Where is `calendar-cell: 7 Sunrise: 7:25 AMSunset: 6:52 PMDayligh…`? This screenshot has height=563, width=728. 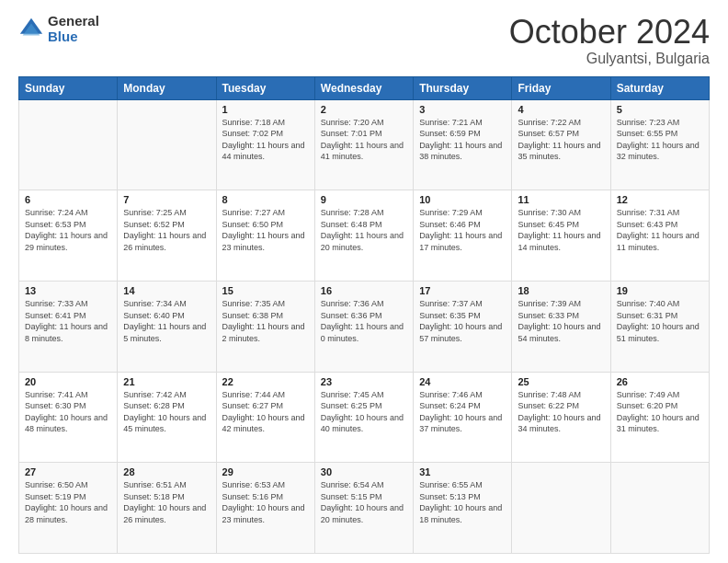 calendar-cell: 7 Sunrise: 7:25 AMSunset: 6:52 PMDayligh… is located at coordinates (167, 236).